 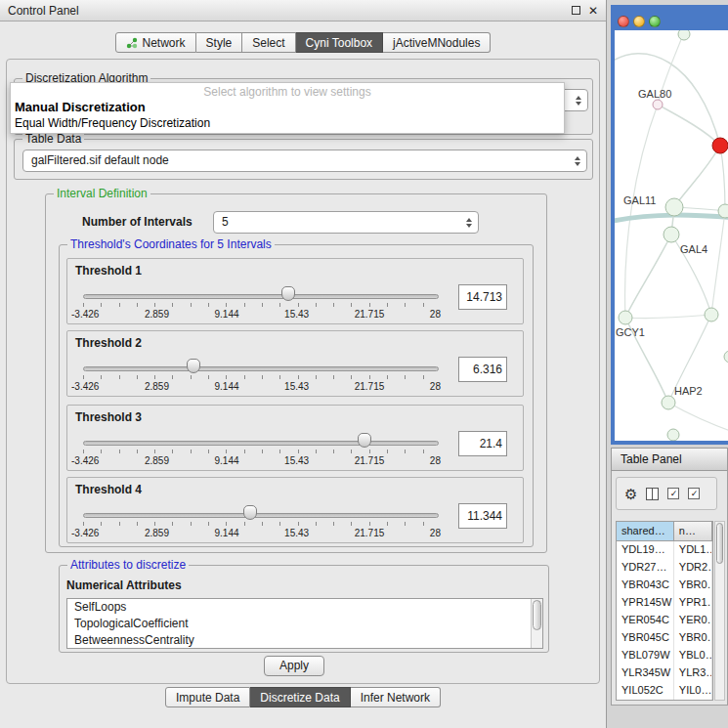 I want to click on column-header-name: n…, so click(x=694, y=532).